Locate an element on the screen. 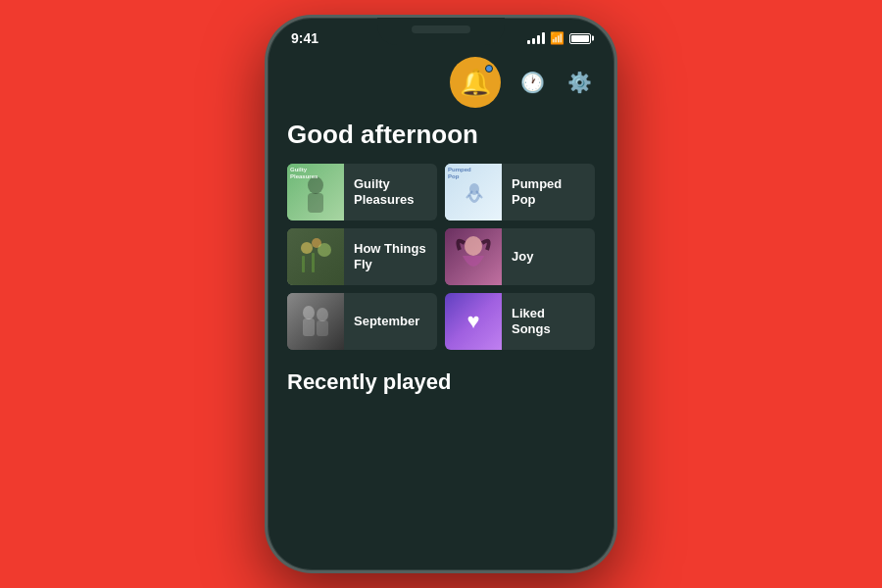  playlist-item-how-things-fly: How Things Fly is located at coordinates (363, 257).